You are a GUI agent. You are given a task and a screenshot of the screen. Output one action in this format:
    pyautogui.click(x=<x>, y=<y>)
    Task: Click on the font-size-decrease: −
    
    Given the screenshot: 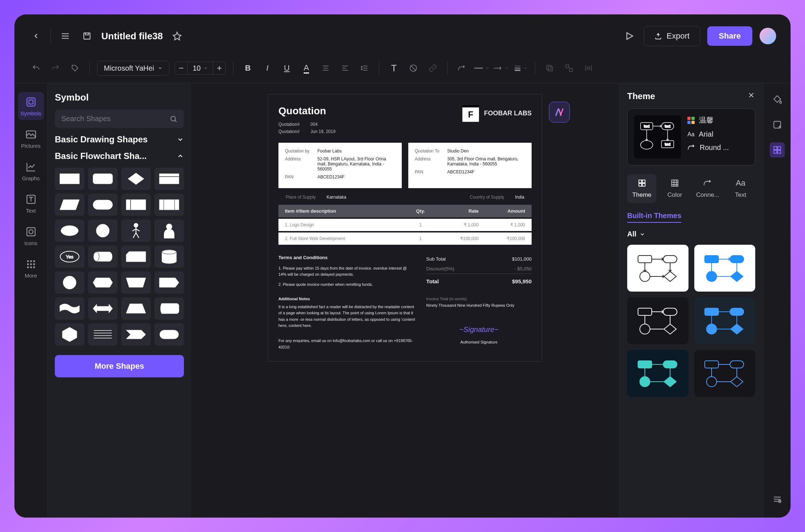 What is the action you would take?
    pyautogui.click(x=181, y=68)
    